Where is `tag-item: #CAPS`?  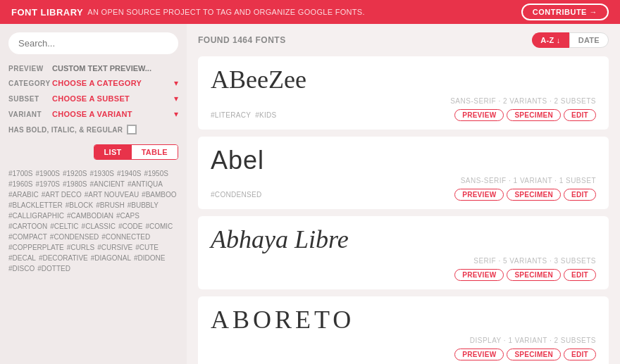
tag-item: #CAPS is located at coordinates (128, 215).